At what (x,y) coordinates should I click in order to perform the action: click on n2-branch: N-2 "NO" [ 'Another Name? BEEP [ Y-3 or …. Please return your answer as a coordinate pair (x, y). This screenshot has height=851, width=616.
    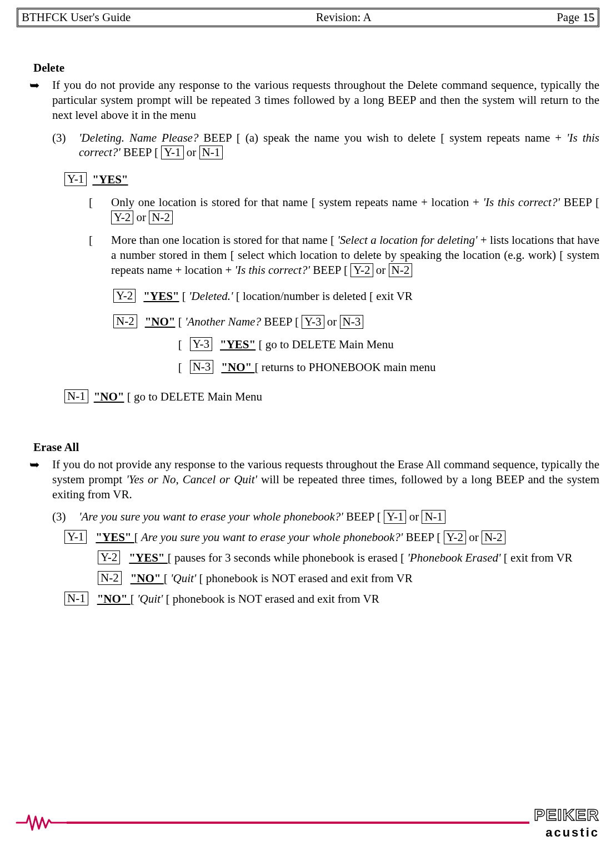
    Looking at the image, I should click on (357, 344).